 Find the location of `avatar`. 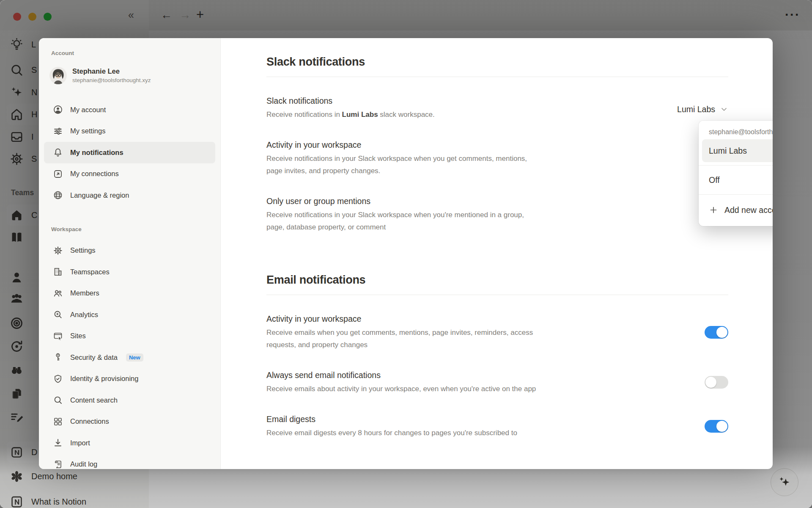

avatar is located at coordinates (58, 75).